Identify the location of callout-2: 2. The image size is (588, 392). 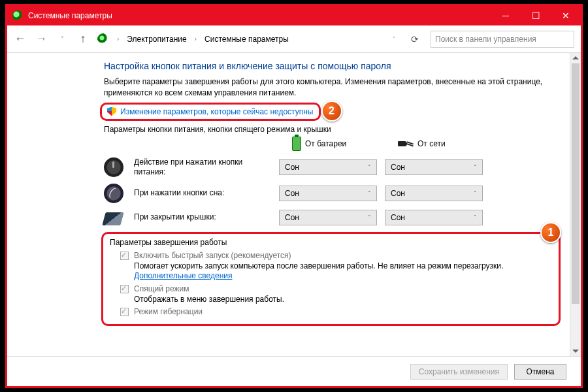
(332, 111).